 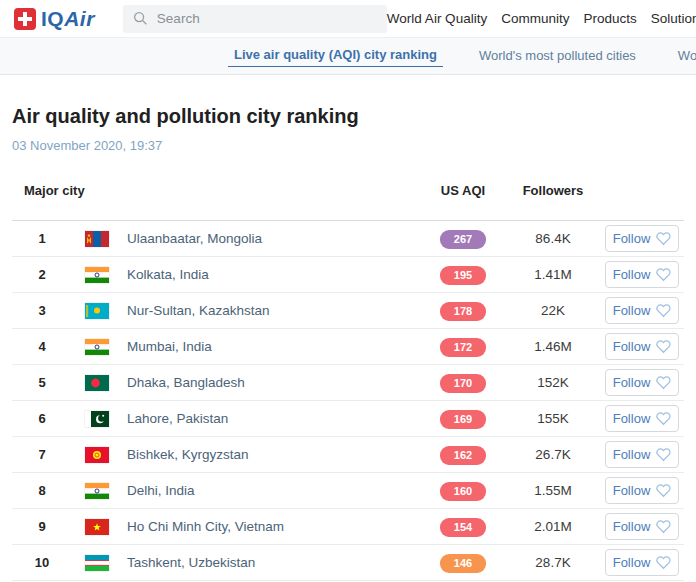 What do you see at coordinates (553, 238) in the screenshot?
I see `followers-count: 86.4K` at bounding box center [553, 238].